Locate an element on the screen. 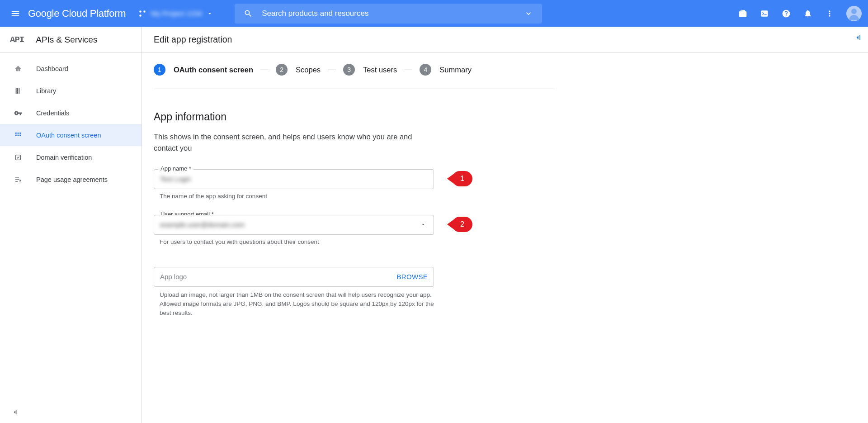 The image size is (868, 423). library-icon is located at coordinates (18, 91).